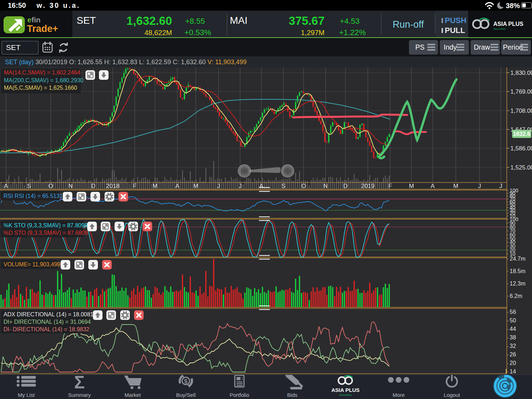  I want to click on svg-text: 1,632.60, so click(149, 21).